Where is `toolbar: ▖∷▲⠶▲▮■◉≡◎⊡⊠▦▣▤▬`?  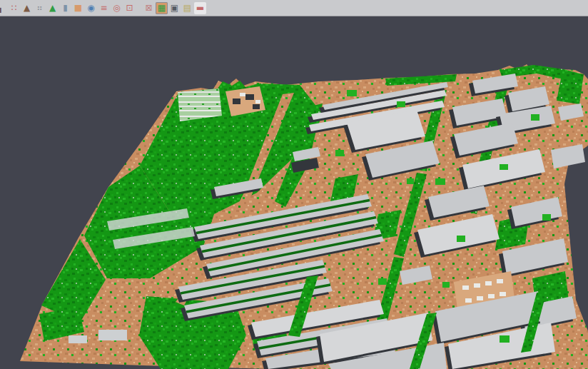 toolbar: ▖∷▲⠶▲▮■◉≡◎⊡⊠▦▣▤▬ is located at coordinates (294, 9).